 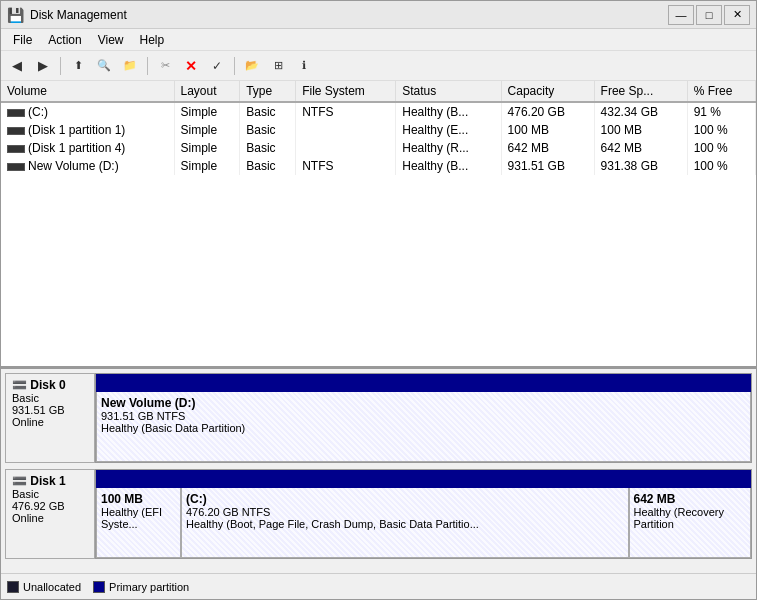 I want to click on forward-button: ▶, so click(x=43, y=66).